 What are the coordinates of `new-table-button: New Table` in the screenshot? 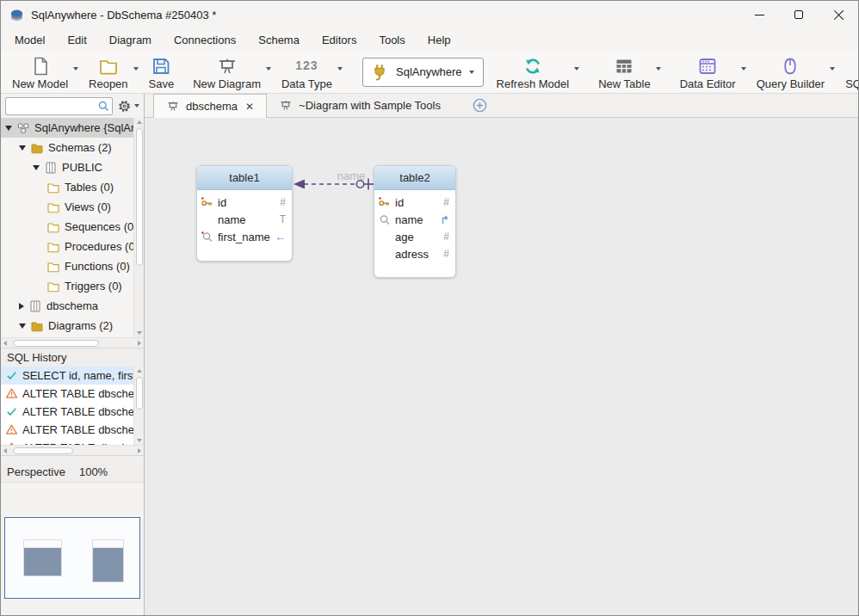 It's located at (628, 72).